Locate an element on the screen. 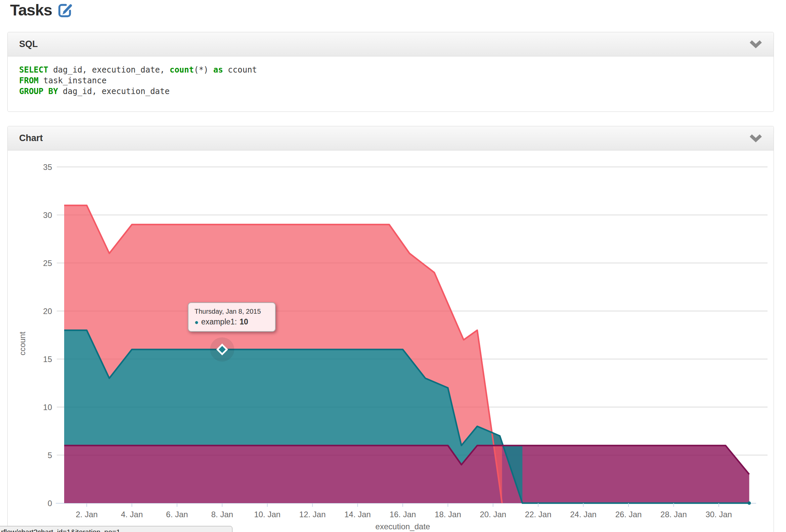 This screenshot has height=532, width=786. x-tick-label: 2. Jan is located at coordinates (87, 514).